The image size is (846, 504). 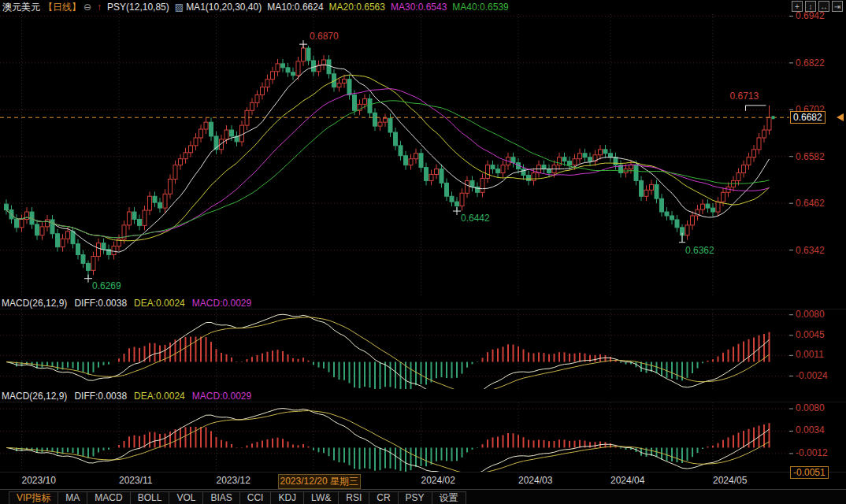 I want to click on macd-panel1-label: MACD(26,12,9) DIFF:0.0038 DEA:0.0024 MAC…, so click(x=126, y=302).